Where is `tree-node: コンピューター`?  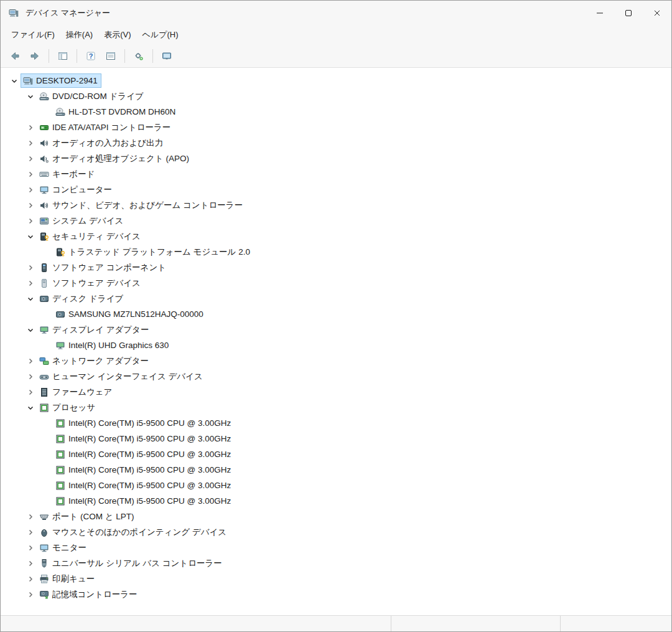 tree-node: コンピューター is located at coordinates (76, 190).